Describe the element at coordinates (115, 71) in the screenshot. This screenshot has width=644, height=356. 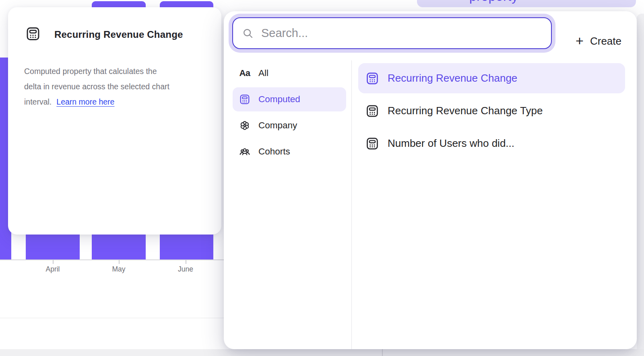
I see `tooltip-description-line: Computed property that calculates the` at that location.